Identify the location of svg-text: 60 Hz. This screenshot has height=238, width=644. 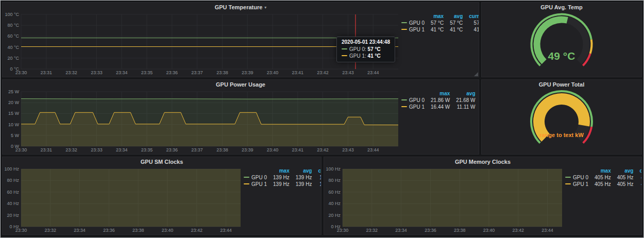
(334, 192).